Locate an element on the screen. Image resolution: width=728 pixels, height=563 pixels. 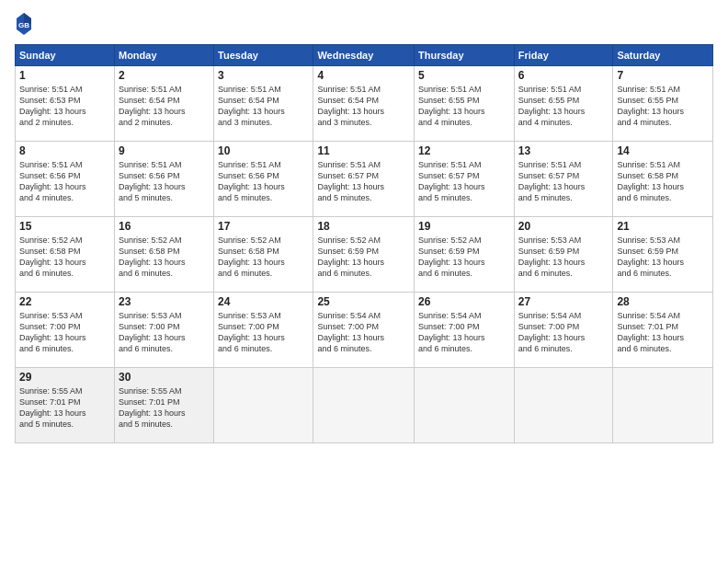
day-number: 21 is located at coordinates (663, 226).